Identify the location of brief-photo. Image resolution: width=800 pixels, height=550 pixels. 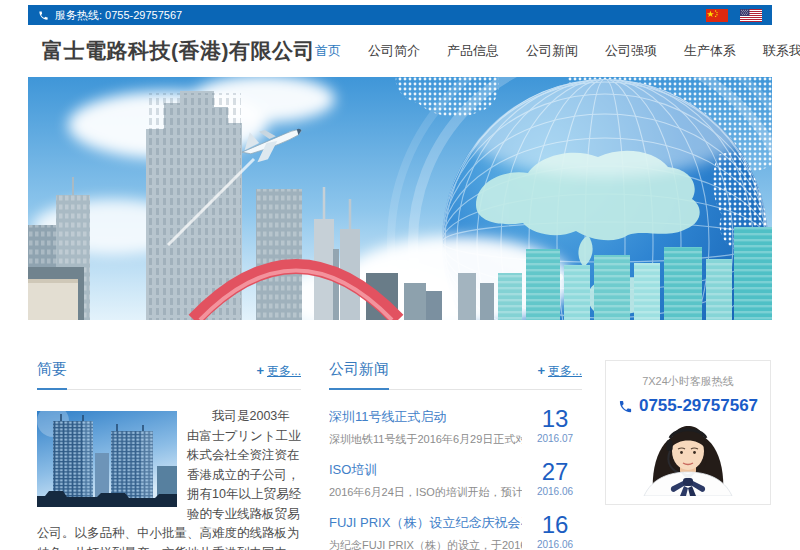
(107, 459).